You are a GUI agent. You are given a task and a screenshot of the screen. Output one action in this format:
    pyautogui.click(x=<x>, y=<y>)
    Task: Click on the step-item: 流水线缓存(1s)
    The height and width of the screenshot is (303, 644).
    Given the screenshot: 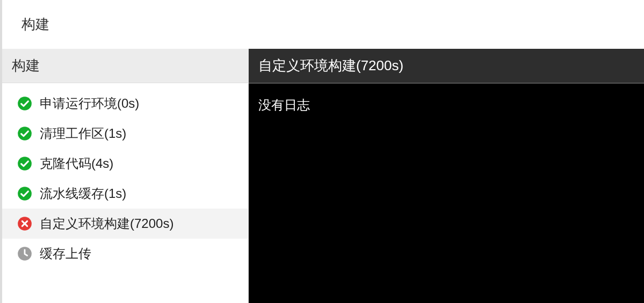 What is the action you would take?
    pyautogui.click(x=125, y=194)
    